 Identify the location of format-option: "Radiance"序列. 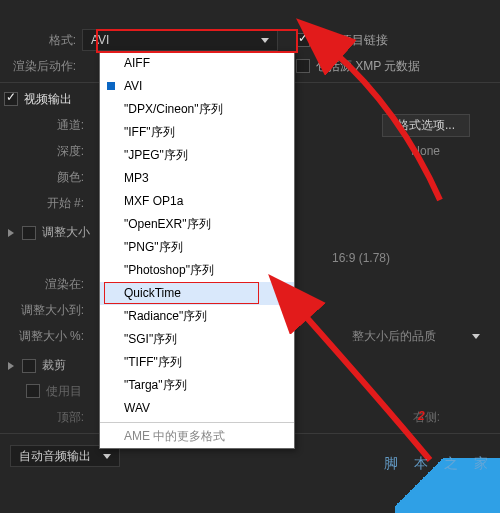
(197, 316).